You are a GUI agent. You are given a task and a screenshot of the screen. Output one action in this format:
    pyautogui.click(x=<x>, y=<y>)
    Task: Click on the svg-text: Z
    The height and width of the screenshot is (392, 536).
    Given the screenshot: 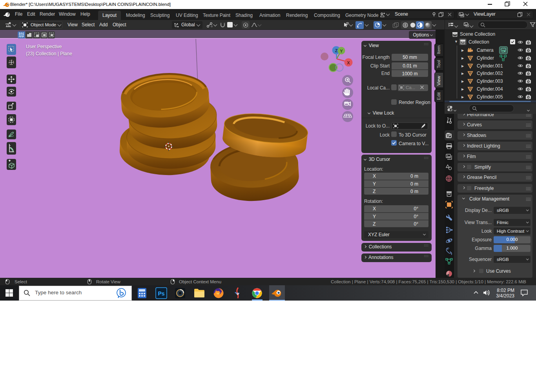 What is the action you would take?
    pyautogui.click(x=337, y=51)
    